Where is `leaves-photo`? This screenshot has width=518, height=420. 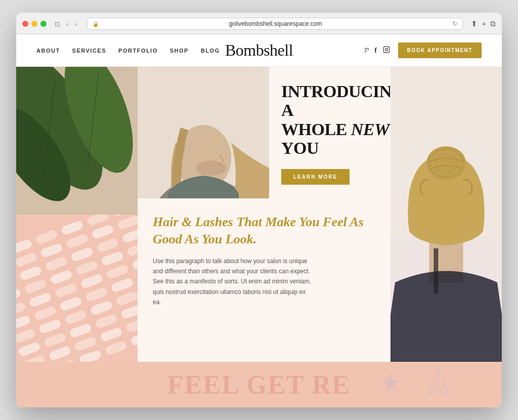
leaves-photo is located at coordinates (77, 141).